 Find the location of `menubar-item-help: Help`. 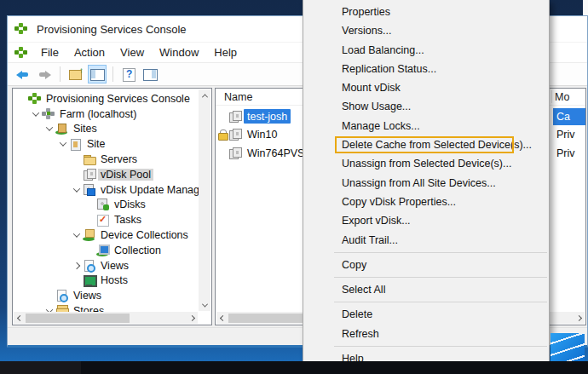

menubar-item-help: Help is located at coordinates (225, 53).